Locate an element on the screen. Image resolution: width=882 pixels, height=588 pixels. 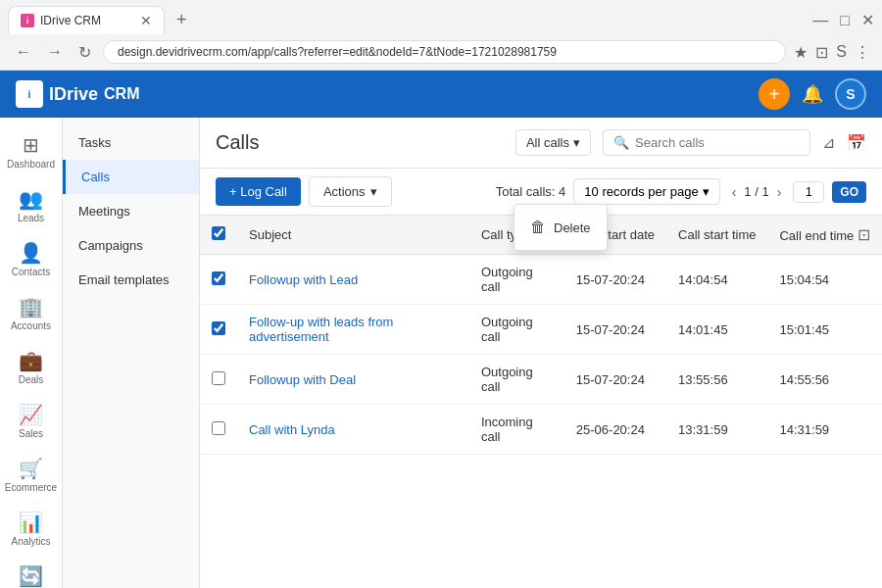
header-actions: + 🔔 S is located at coordinates (812, 94).